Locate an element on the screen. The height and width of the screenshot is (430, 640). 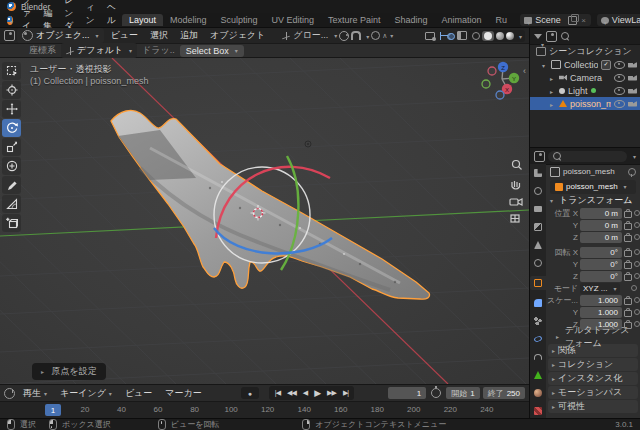
light-object is located at coordinates (308, 144).